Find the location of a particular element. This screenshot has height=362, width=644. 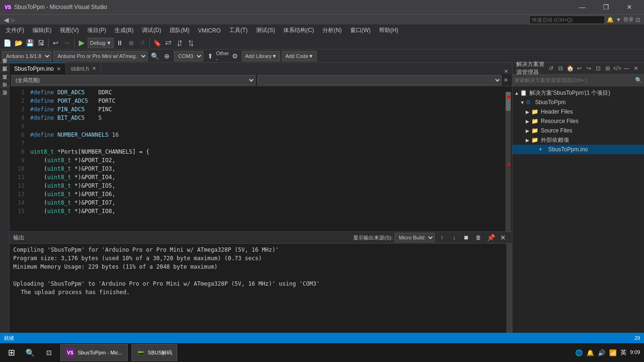

filter-btn: ⊕ is located at coordinates (167, 56).